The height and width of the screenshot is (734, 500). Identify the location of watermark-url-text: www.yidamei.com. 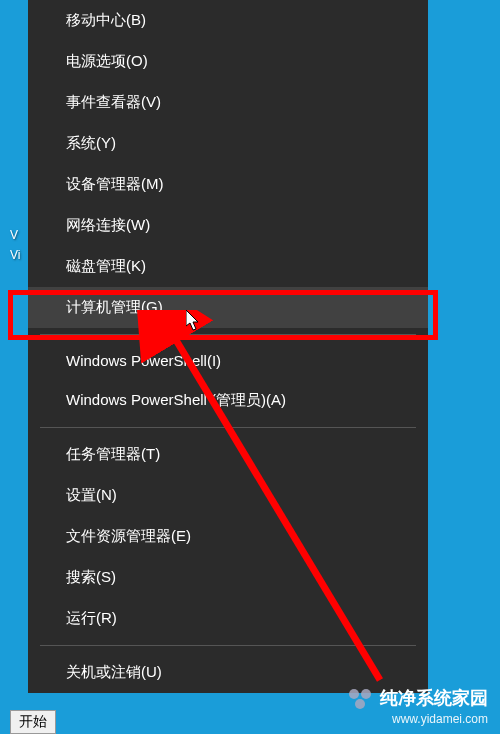
(417, 719).